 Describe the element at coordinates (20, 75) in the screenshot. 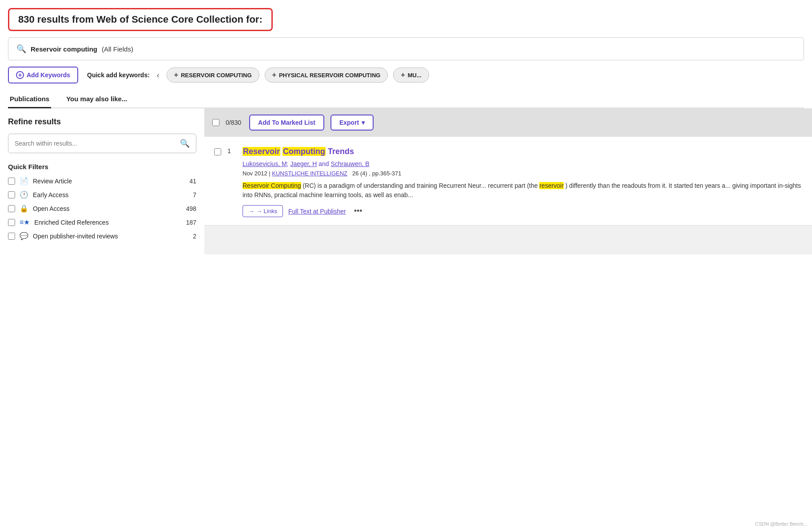

I see `plus-circle-icon: +` at that location.